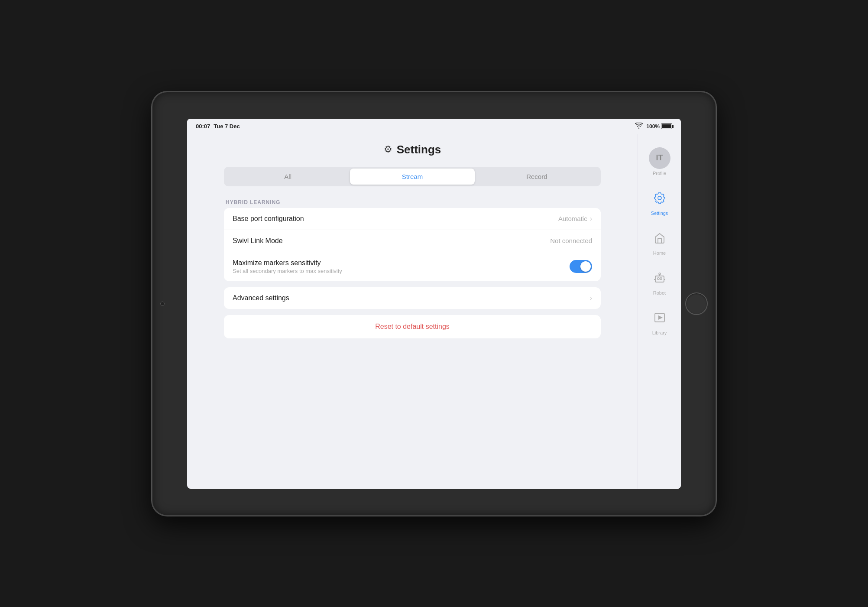 This screenshot has width=868, height=607. What do you see at coordinates (659, 127) in the screenshot?
I see `battery-indicator: 100%` at bounding box center [659, 127].